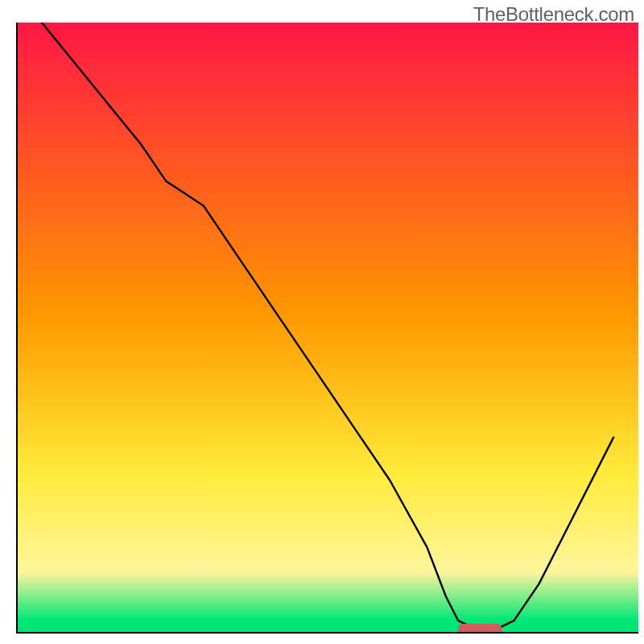 Image resolution: width=644 pixels, height=644 pixels. Describe the element at coordinates (554, 14) in the screenshot. I see `watermark-text: TheBottleneck.com` at that location.